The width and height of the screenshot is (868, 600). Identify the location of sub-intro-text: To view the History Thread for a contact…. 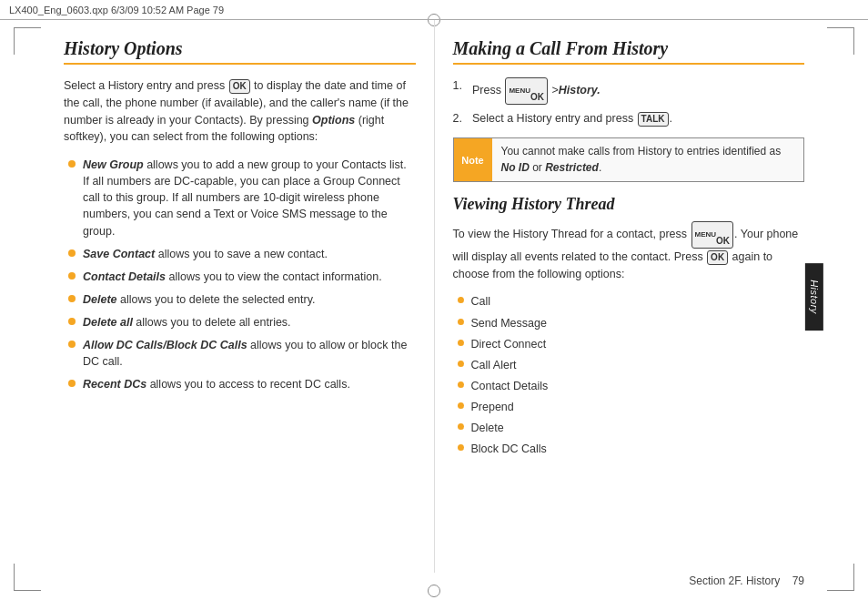
(630, 252).